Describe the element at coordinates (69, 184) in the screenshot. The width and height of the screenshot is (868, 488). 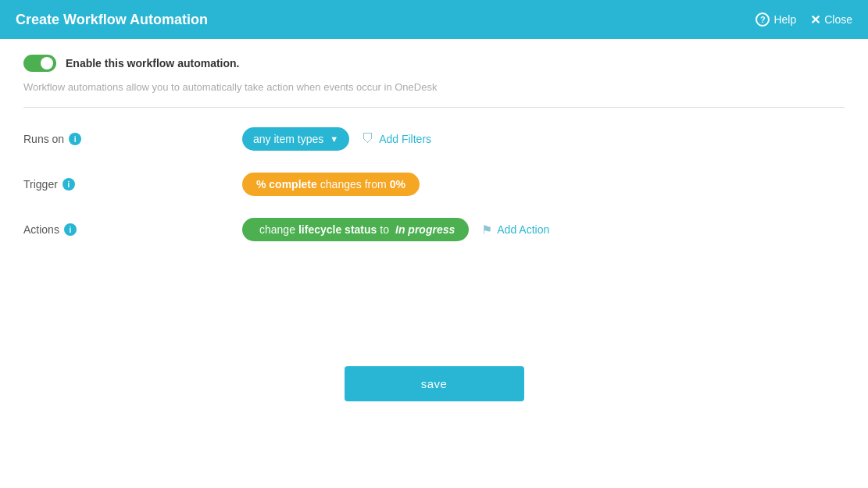
I see `trigger-info-icon: i` at that location.